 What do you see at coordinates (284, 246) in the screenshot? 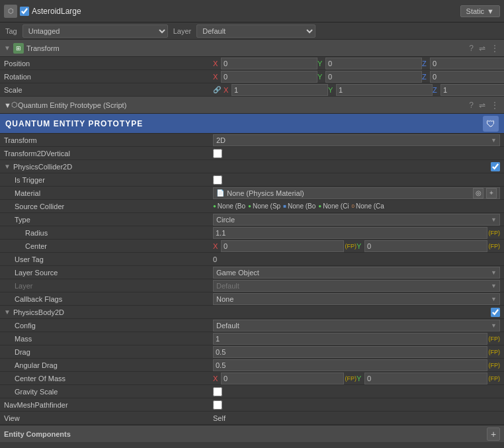
I see `center-x-field: X (FP)` at bounding box center [284, 246].